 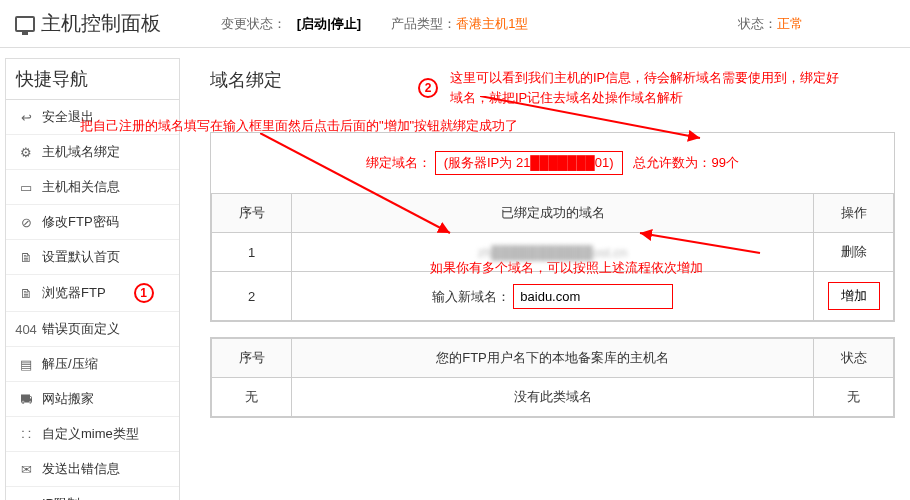 What do you see at coordinates (92, 222) in the screenshot?
I see `sidebar-item-3: ⊘修改FTP密码` at bounding box center [92, 222].